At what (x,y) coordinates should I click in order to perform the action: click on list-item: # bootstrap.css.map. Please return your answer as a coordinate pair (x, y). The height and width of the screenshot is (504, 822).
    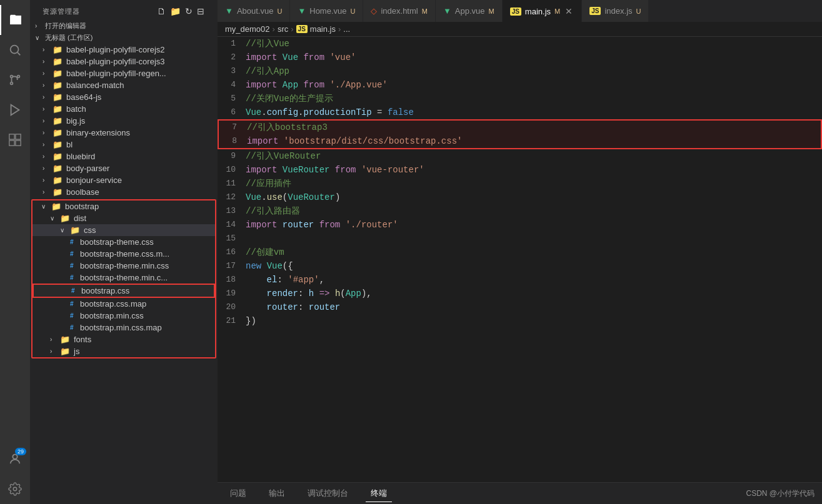
    Looking at the image, I should click on (124, 304).